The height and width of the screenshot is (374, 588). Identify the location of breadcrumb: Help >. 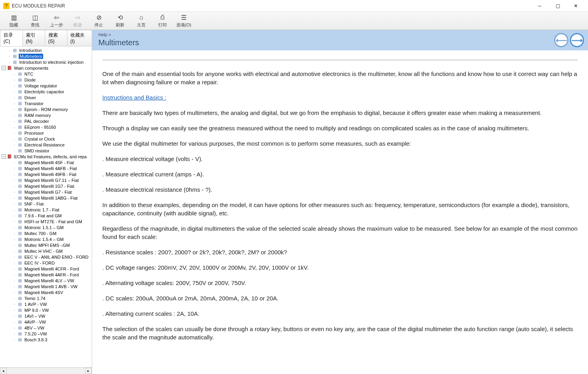
(105, 35).